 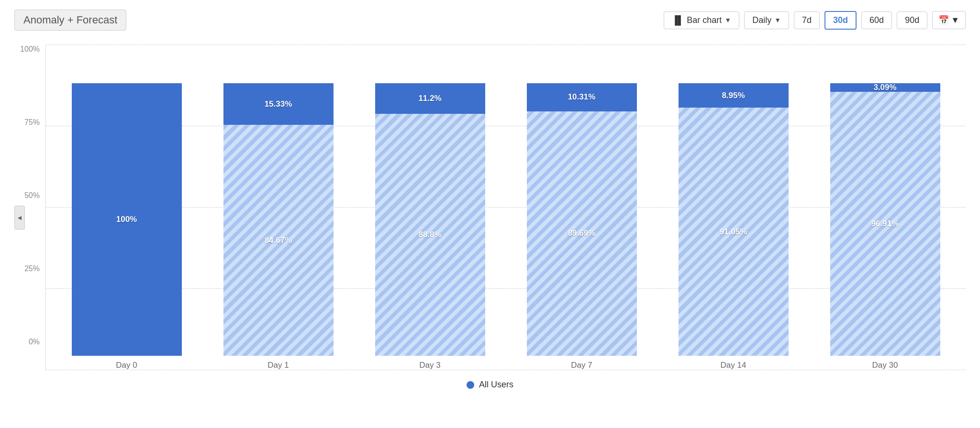 What do you see at coordinates (430, 235) in the screenshot?
I see `bar-hatched: 88.8%` at bounding box center [430, 235].